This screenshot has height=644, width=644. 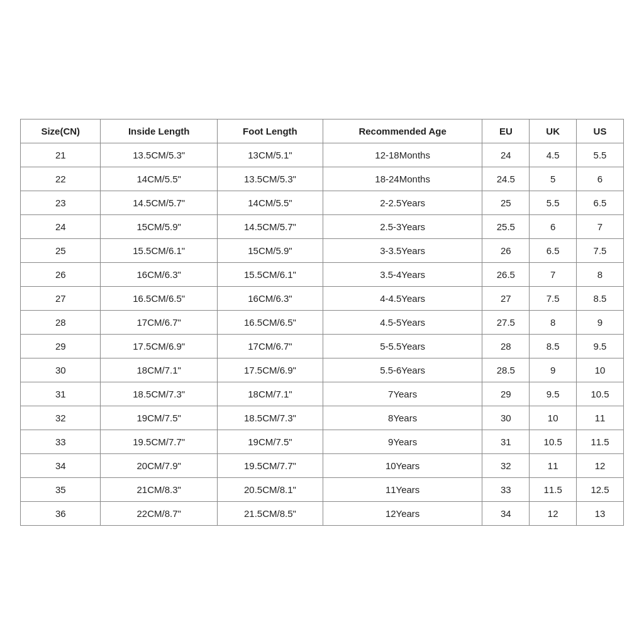 What do you see at coordinates (60, 274) in the screenshot?
I see `cell-r5-c0: 26` at bounding box center [60, 274].